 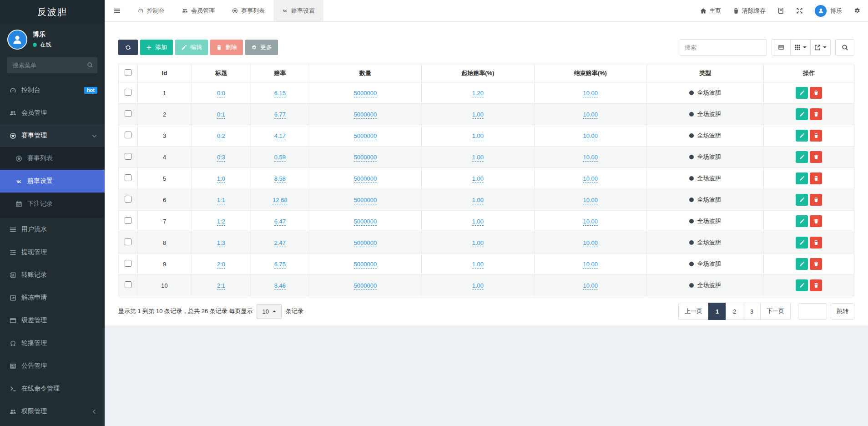 I want to click on title-editable-link: 1:3, so click(x=221, y=243).